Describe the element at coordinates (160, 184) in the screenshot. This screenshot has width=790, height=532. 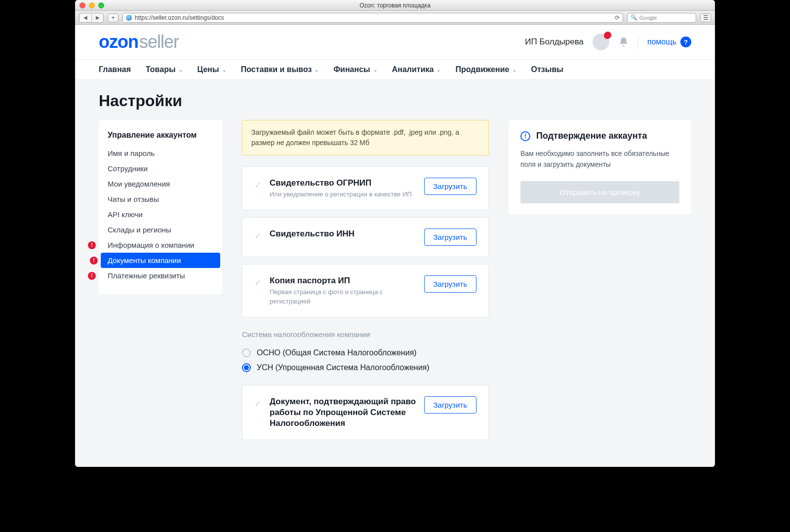
I see `sidebar-item-2: Мои уведомления` at that location.